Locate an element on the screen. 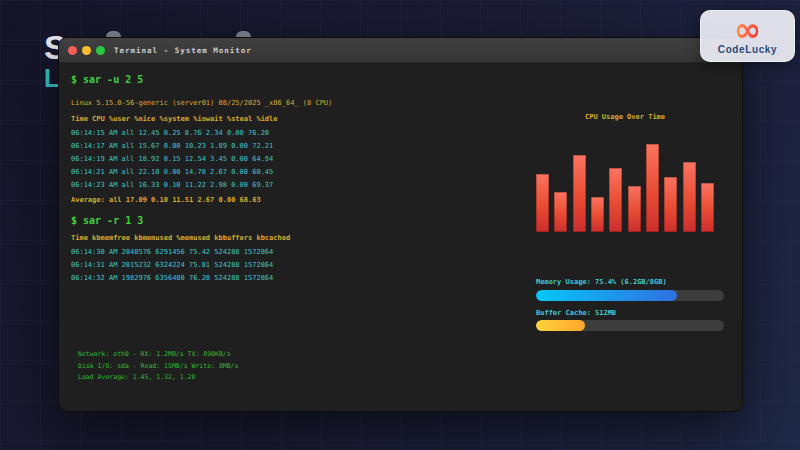 The image size is (800, 450). terminal-titlebar: Terminal - System Monitor is located at coordinates (400, 50).